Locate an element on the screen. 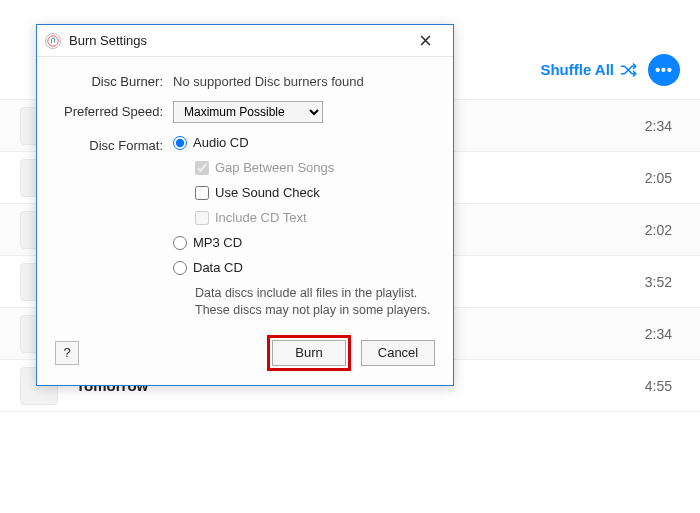 The image size is (700, 513). mp3-cd-label: MP3 CD is located at coordinates (218, 242).